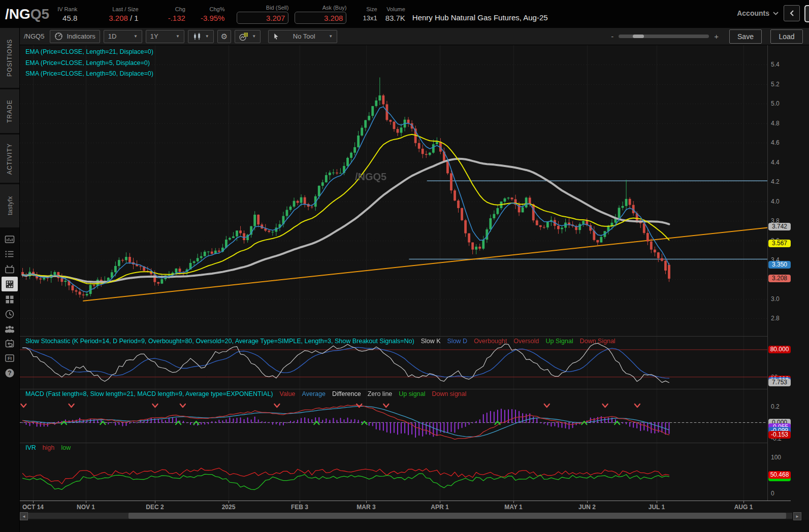 This screenshot has width=809, height=532. Describe the element at coordinates (10, 300) in the screenshot. I see `dashboard-grid-icon` at that location.